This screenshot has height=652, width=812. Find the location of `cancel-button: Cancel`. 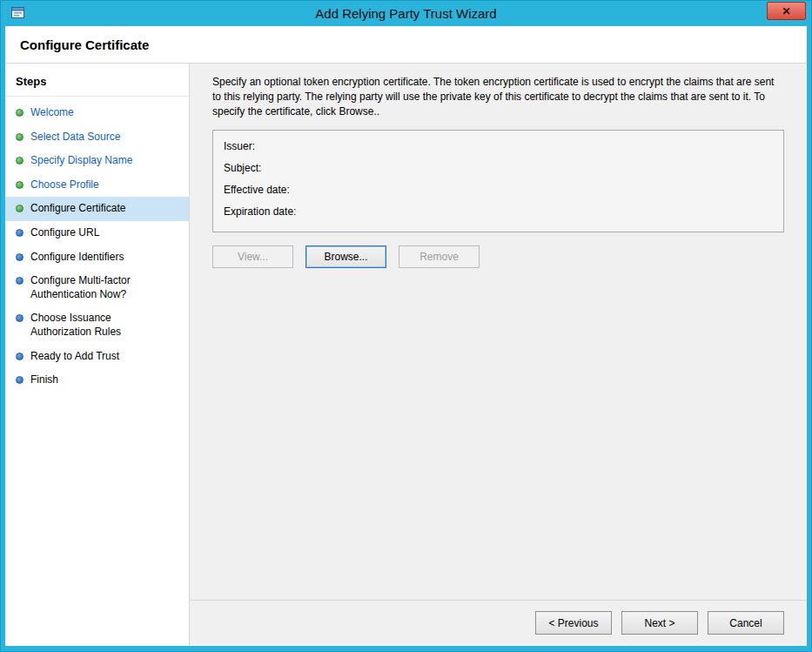

cancel-button: Cancel is located at coordinates (746, 623).